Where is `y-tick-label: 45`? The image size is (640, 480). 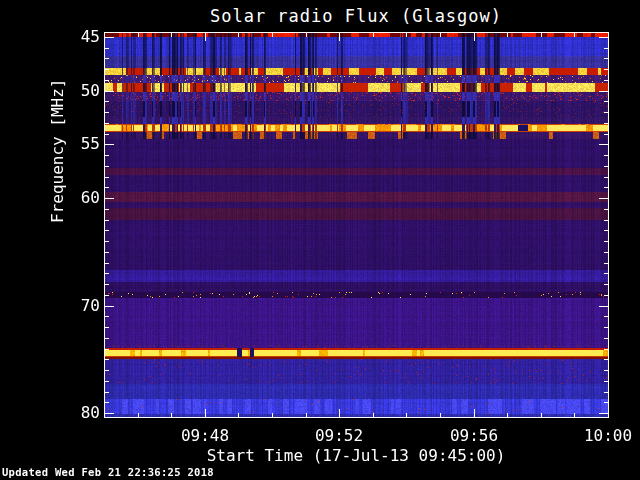
y-tick-label: 45 is located at coordinates (78, 37).